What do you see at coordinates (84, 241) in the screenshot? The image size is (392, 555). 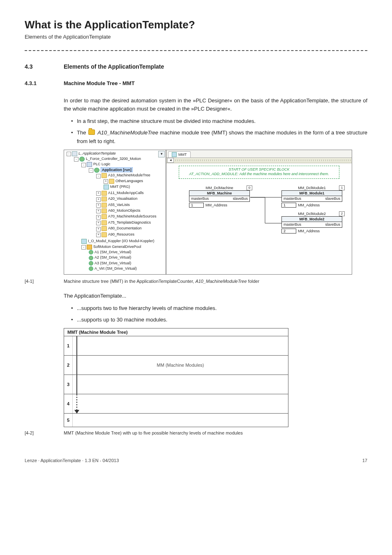 I see `module-icon` at bounding box center [84, 241].